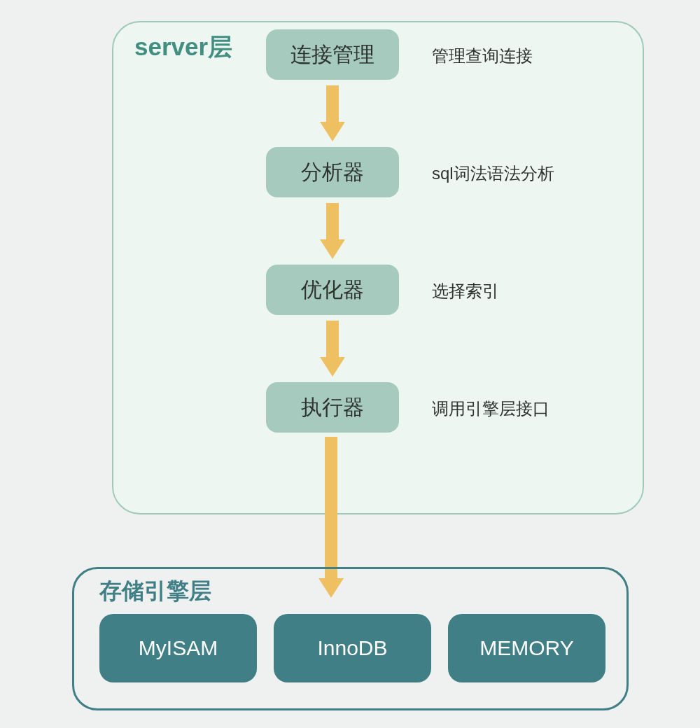 This screenshot has height=728, width=700. Describe the element at coordinates (332, 407) in the screenshot. I see `flow-box-label: 执行器` at that location.